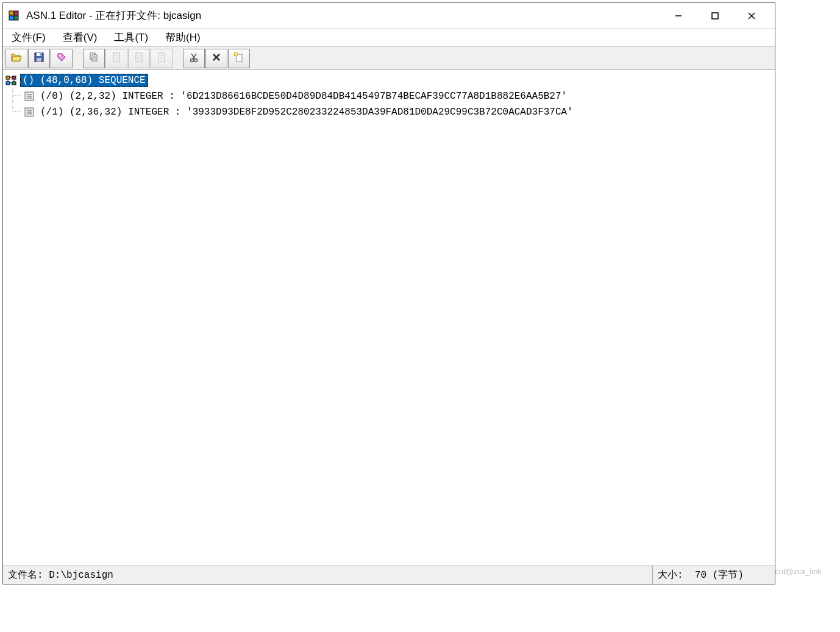  Describe the element at coordinates (139, 59) in the screenshot. I see `doc2-button` at that location.